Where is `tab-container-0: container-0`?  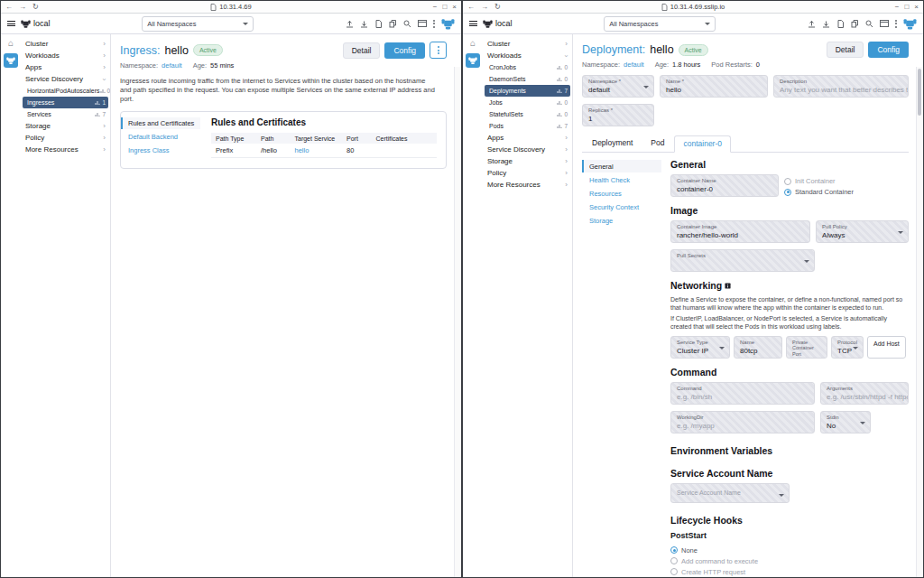 tab-container-0: container-0 is located at coordinates (702, 144).